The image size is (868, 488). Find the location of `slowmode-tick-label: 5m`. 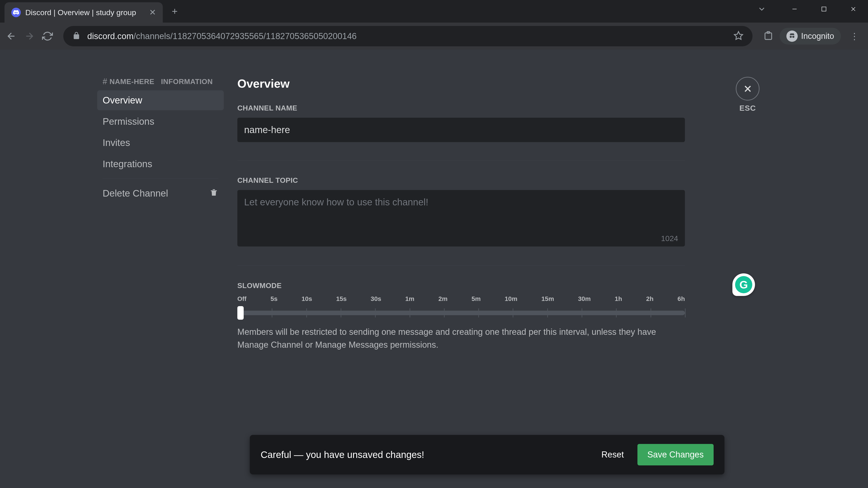

slowmode-tick-label: 5m is located at coordinates (476, 299).